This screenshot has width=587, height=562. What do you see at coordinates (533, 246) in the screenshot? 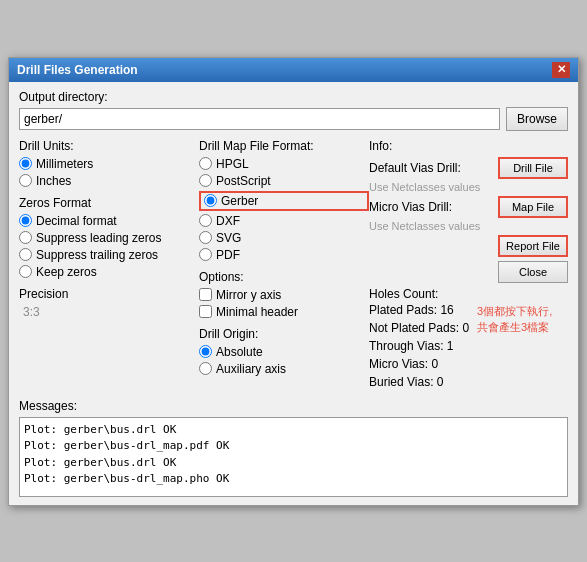
I see `report-file-button: Report File` at bounding box center [533, 246].